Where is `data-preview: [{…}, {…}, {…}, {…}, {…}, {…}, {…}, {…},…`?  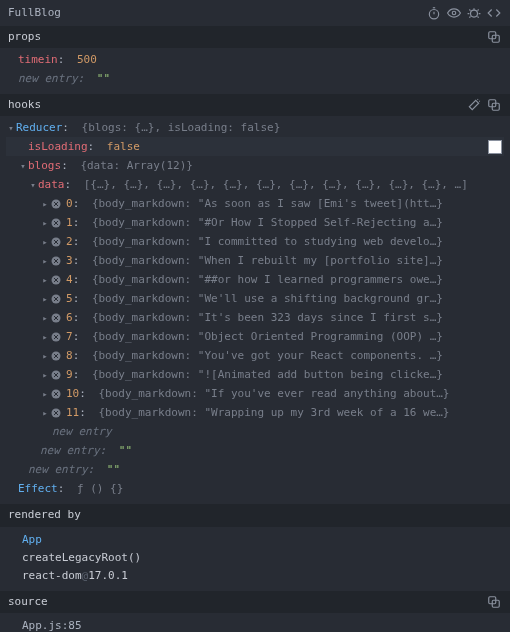 data-preview: [{…}, {…}, {…}, {…}, {…}, {…}, {…}, {…},… is located at coordinates (276, 185).